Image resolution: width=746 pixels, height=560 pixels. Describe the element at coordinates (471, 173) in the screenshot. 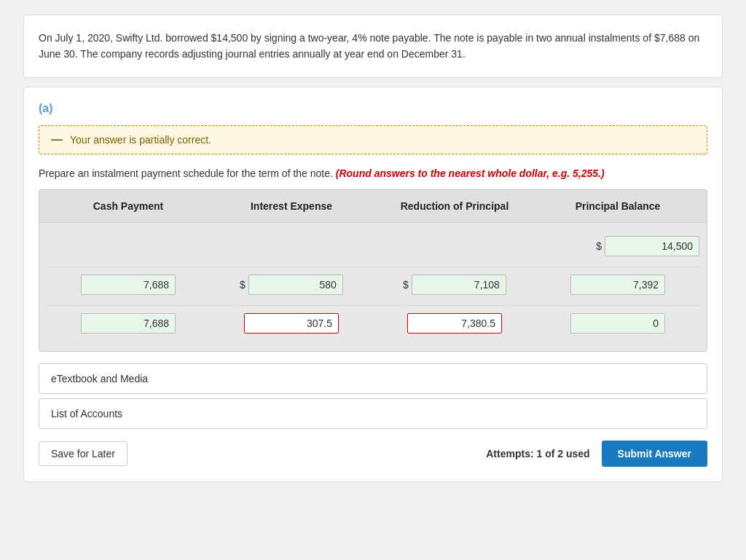

I see `instruction-note: (Round answers to the nearest whole doll…` at that location.